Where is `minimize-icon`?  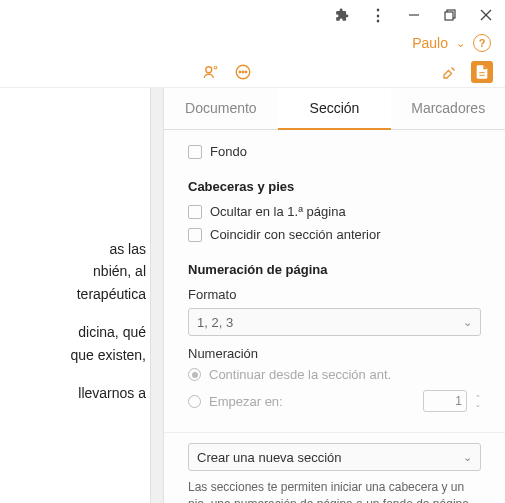 minimize-icon is located at coordinates (414, 15).